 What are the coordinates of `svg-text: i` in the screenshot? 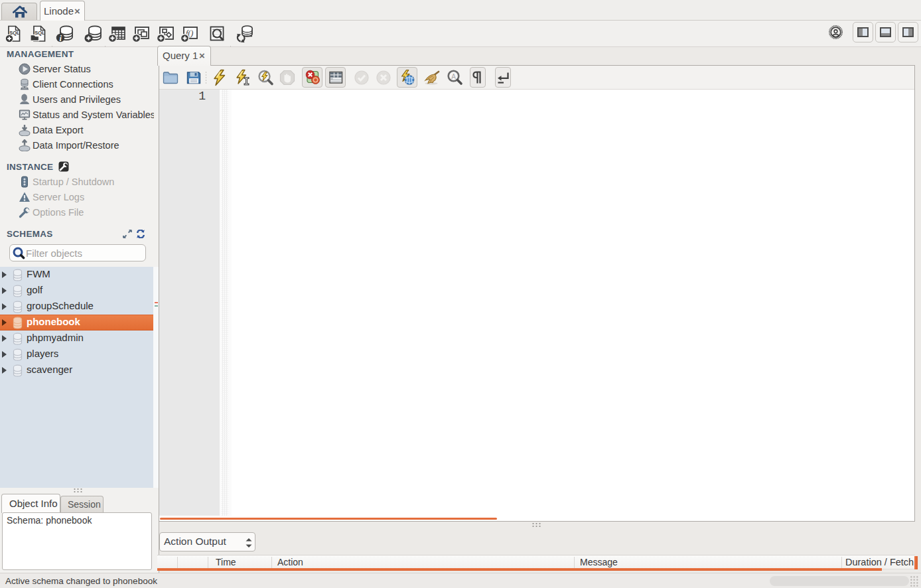 It's located at (61, 38).